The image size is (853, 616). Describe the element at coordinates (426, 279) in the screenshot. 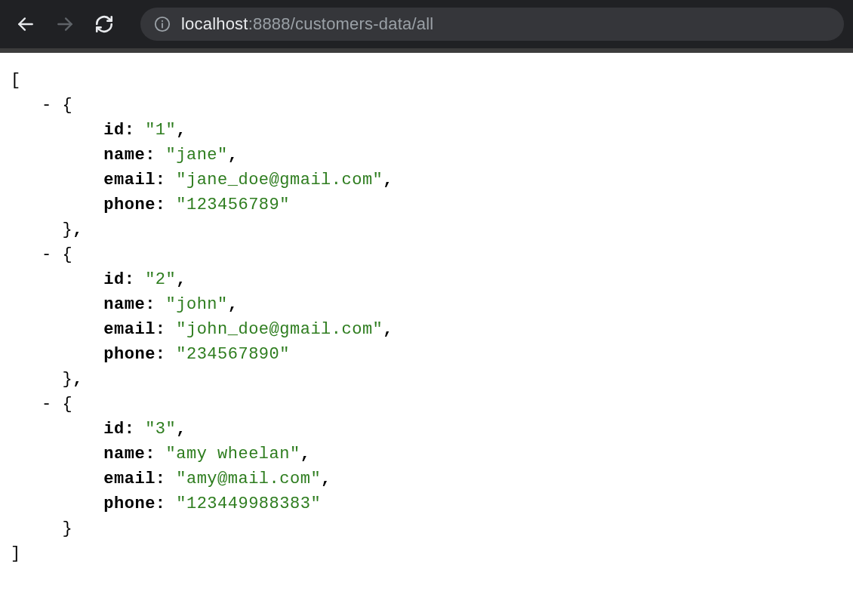

I see `json-kv-id: id: "2",` at that location.